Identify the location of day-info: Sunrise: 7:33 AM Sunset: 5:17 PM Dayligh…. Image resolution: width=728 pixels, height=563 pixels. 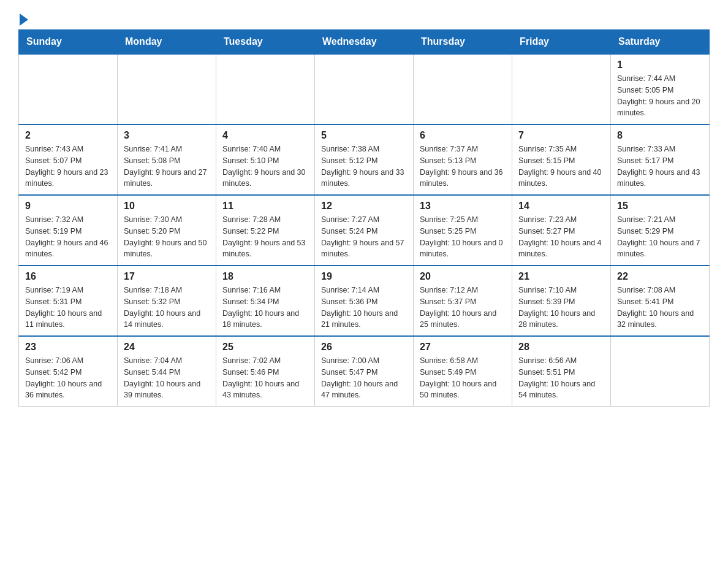
(660, 167).